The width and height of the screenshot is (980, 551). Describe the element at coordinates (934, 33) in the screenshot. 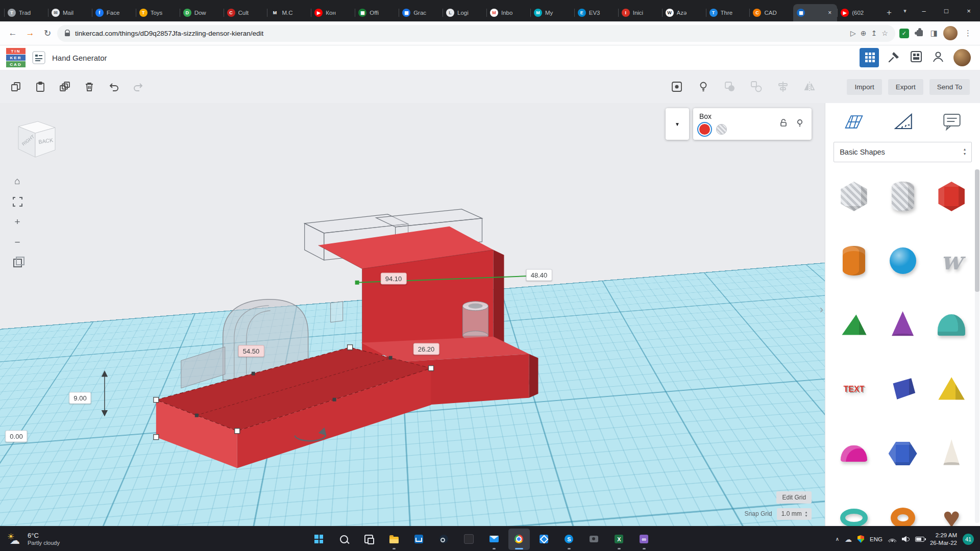

I see `side-panel-icon: ◨` at that location.